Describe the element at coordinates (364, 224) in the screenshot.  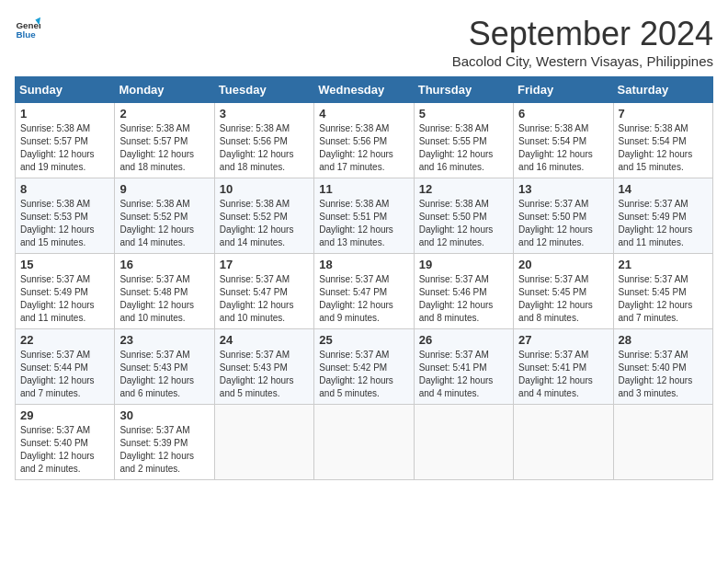
I see `day-info: Sunrise: 5:38 AM Sunset: 5:51 PM Dayligh…` at that location.